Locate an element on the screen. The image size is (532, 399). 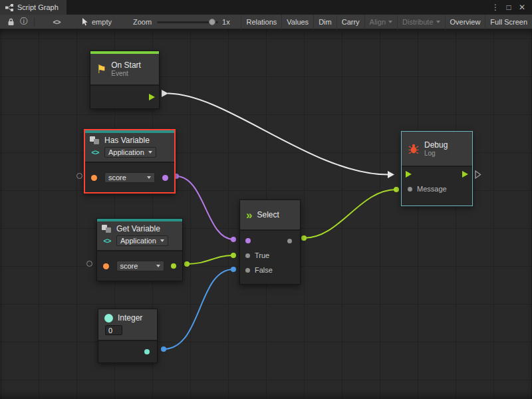
titlebar: Script Graph ⋮ □ ✕ is located at coordinates (266, 7).